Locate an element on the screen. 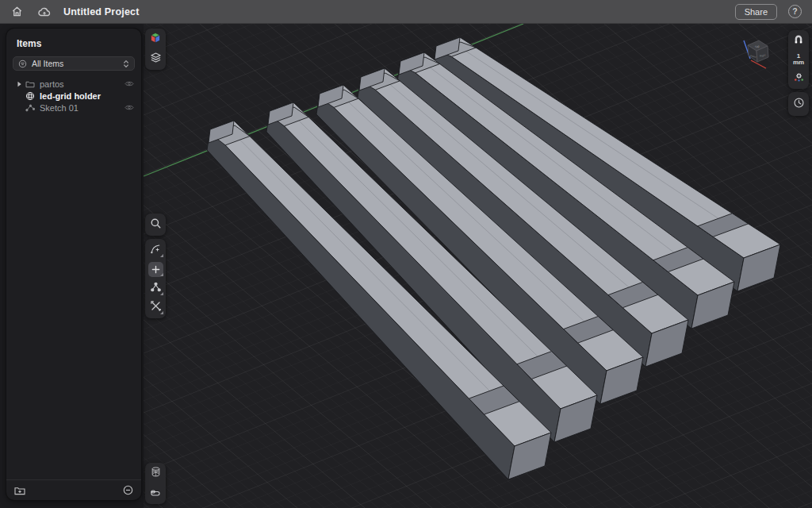  snapping-button is located at coordinates (799, 41).